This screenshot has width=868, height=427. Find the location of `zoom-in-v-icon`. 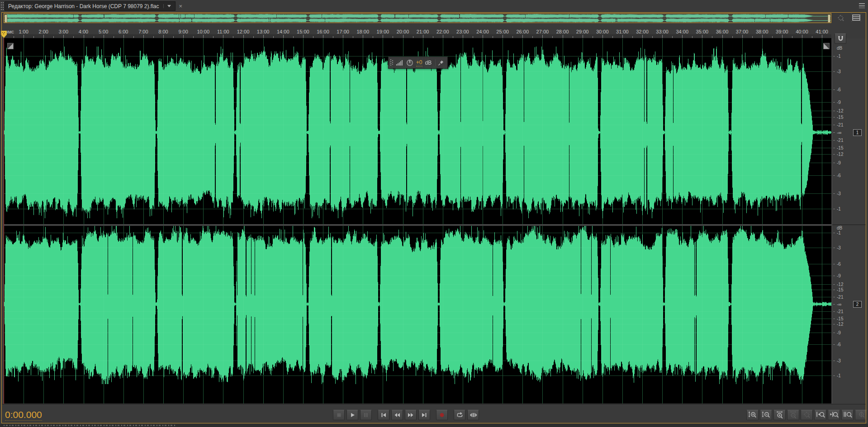

zoom-in-v-icon is located at coordinates (753, 415).